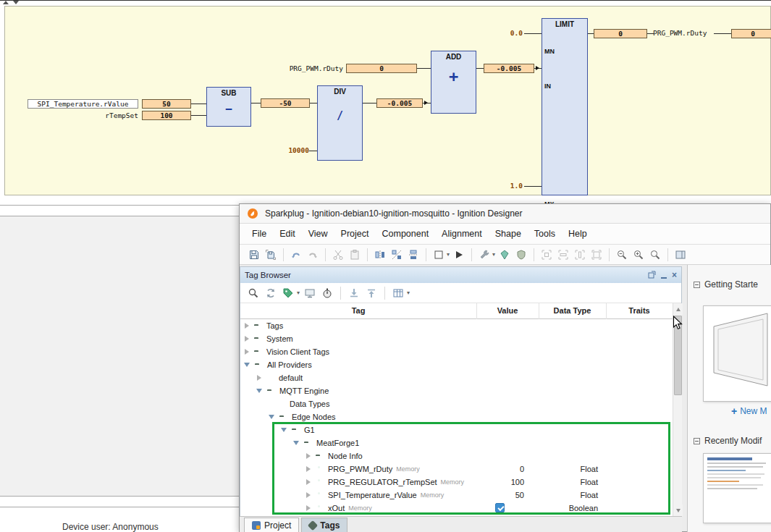 This screenshot has height=532, width=771. What do you see at coordinates (456, 352) in the screenshot?
I see `tree-row-vision-client-tags: Vision Client Tags` at bounding box center [456, 352].